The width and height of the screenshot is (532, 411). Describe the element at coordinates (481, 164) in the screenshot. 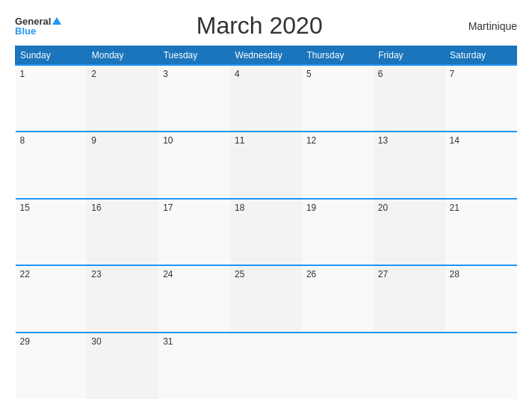

I see `calendar-day-14: 14` at that location.